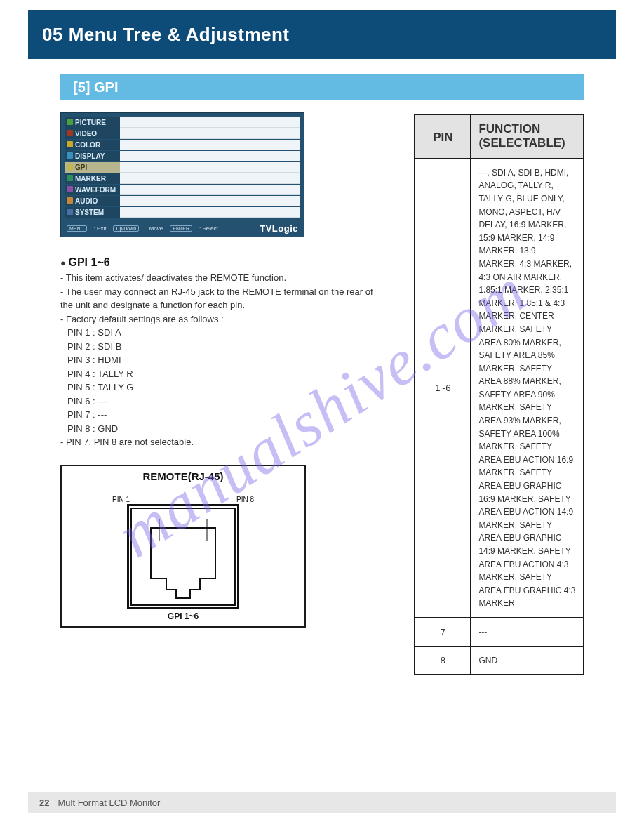 The image size is (644, 834). Describe the element at coordinates (322, 34) in the screenshot. I see `page-header: 05 Menu Tree & Adjustment` at that location.